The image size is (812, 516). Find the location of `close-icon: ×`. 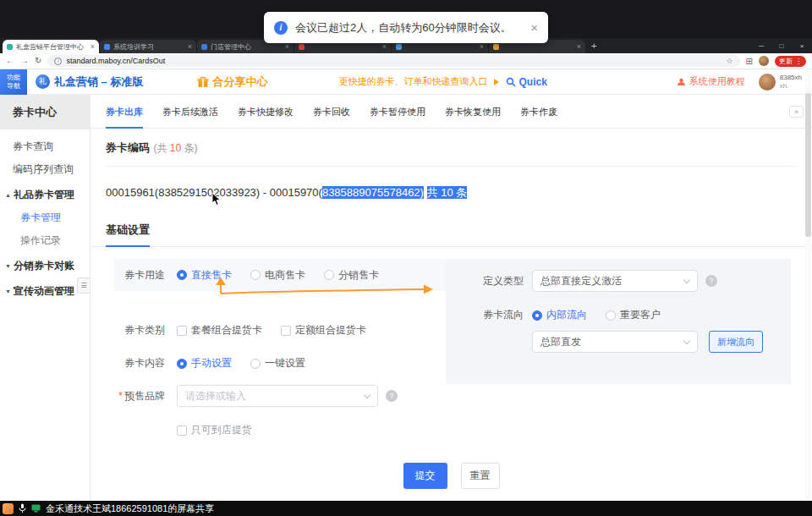

close-icon: × is located at coordinates (802, 46).